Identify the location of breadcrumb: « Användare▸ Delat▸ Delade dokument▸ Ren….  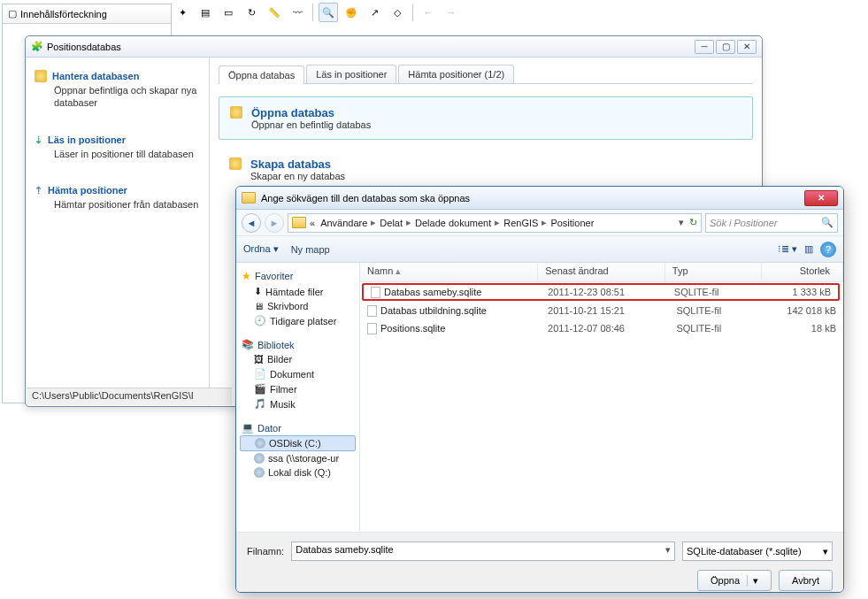
(495, 223).